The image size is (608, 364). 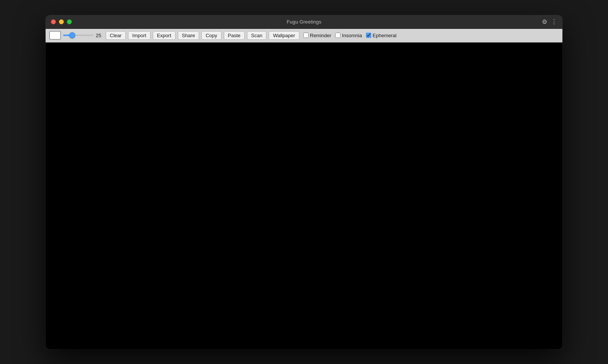 I want to click on paste-button: Paste, so click(x=234, y=36).